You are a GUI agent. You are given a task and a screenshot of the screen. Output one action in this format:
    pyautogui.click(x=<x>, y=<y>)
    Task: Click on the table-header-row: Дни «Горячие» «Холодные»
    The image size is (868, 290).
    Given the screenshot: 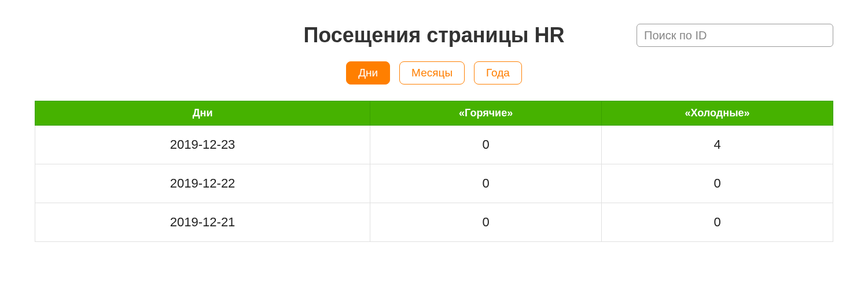 What is the action you would take?
    pyautogui.click(x=434, y=113)
    